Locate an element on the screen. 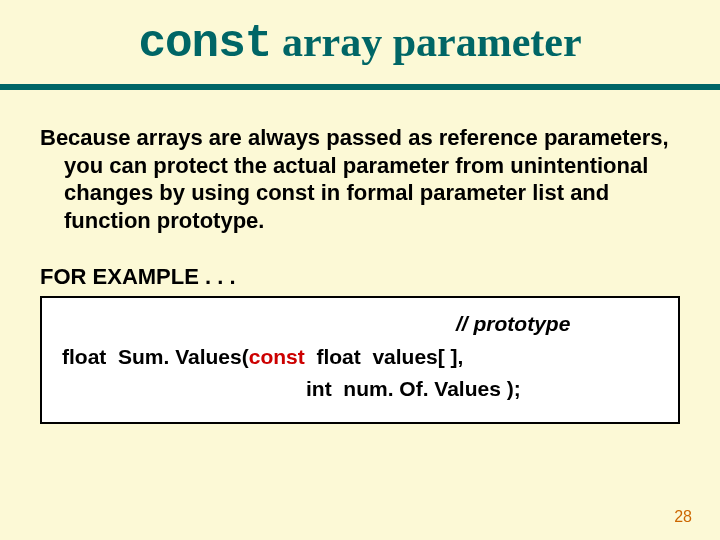 Image resolution: width=720 pixels, height=540 pixels. page-number: 28 is located at coordinates (683, 517).